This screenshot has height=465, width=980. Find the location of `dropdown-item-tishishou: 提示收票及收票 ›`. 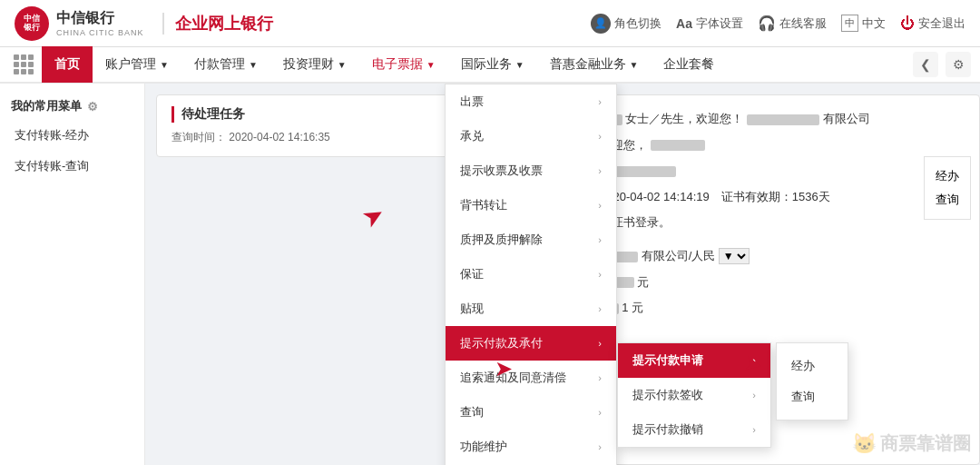

dropdown-item-tishishou: 提示收票及收票 › is located at coordinates (531, 171).